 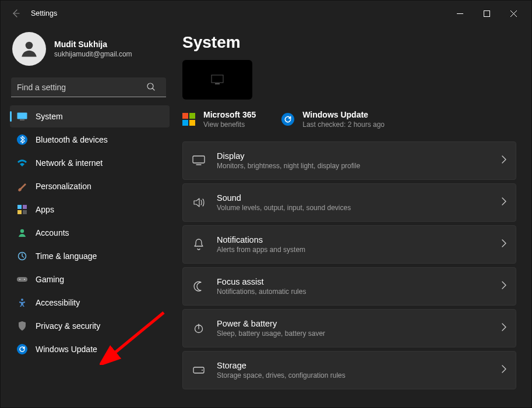 I want to click on back-button, so click(x=16, y=13).